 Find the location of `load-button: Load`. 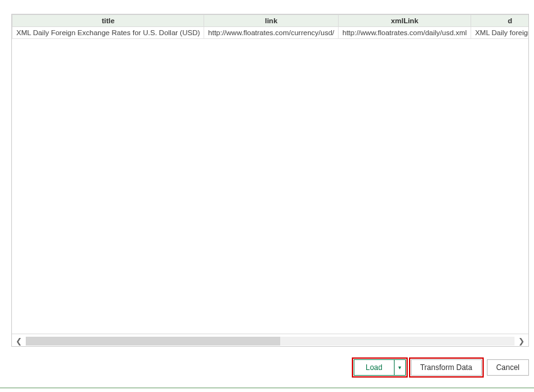

load-button: Load is located at coordinates (374, 368).